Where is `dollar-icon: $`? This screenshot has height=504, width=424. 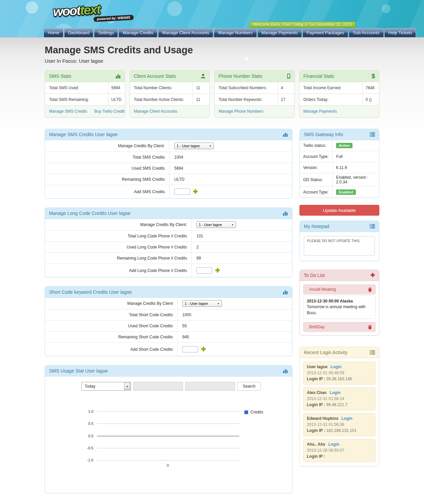
dollar-icon: $ is located at coordinates (373, 76).